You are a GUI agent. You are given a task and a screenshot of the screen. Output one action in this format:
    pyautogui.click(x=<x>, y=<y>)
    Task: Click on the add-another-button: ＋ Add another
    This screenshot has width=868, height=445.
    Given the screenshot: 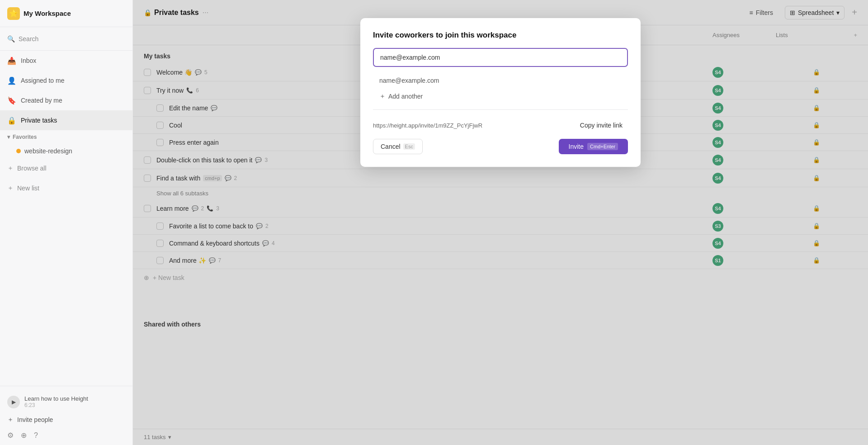 What is the action you would take?
    pyautogui.click(x=500, y=96)
    